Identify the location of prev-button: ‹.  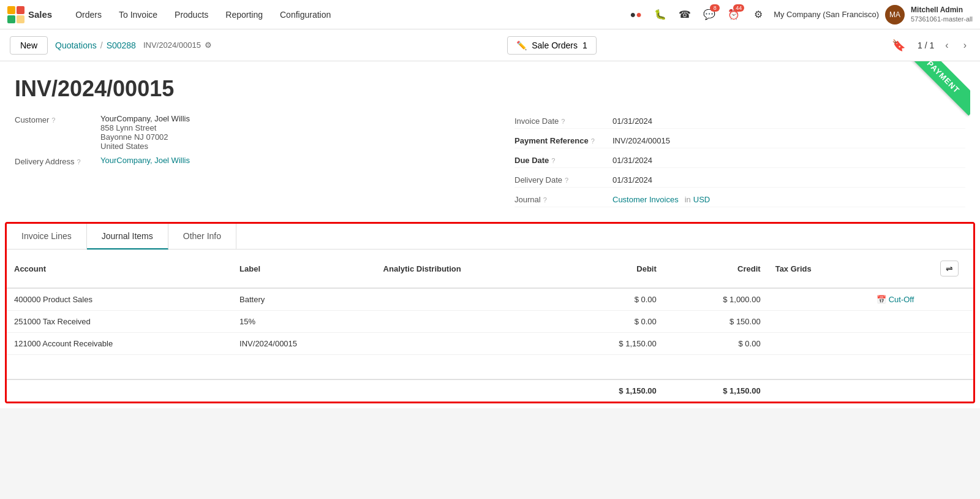
(947, 45).